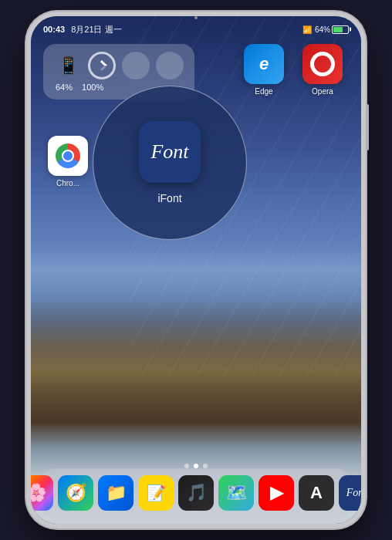  What do you see at coordinates (326, 29) in the screenshot?
I see `status-right: 📶 64%` at bounding box center [326, 29].